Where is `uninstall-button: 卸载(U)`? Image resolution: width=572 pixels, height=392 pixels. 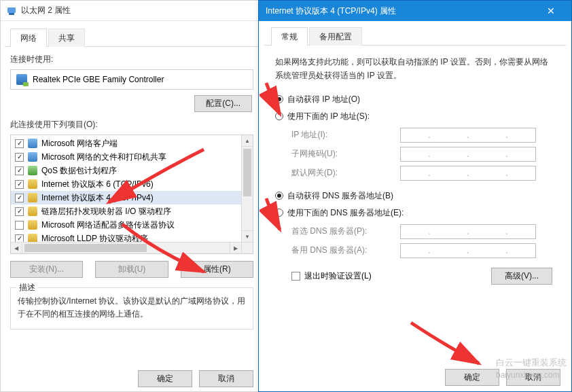 uninstall-button: 卸载(U) is located at coordinates (132, 269).